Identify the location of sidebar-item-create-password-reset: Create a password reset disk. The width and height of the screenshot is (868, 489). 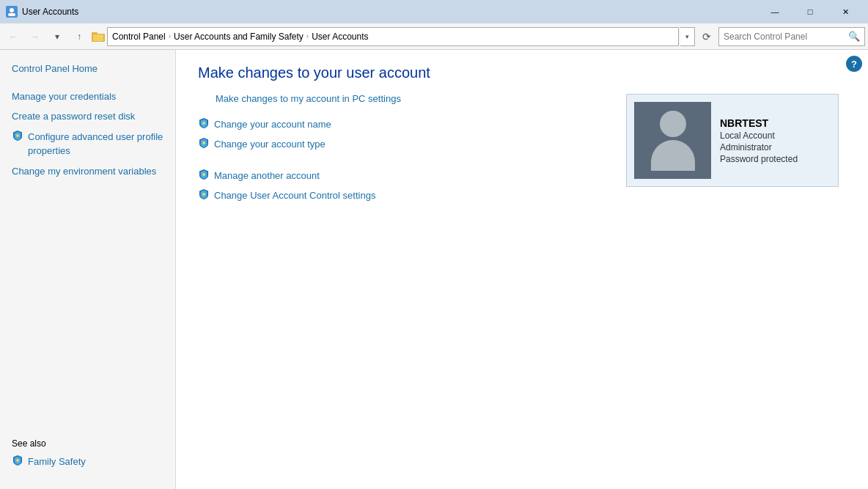
(88, 117).